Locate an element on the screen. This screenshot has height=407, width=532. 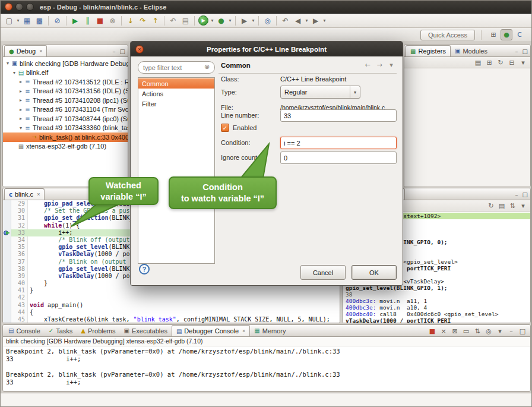
disassembly-line: 400dbc3c: movi.n a11, 1 is located at coordinates (438, 301).